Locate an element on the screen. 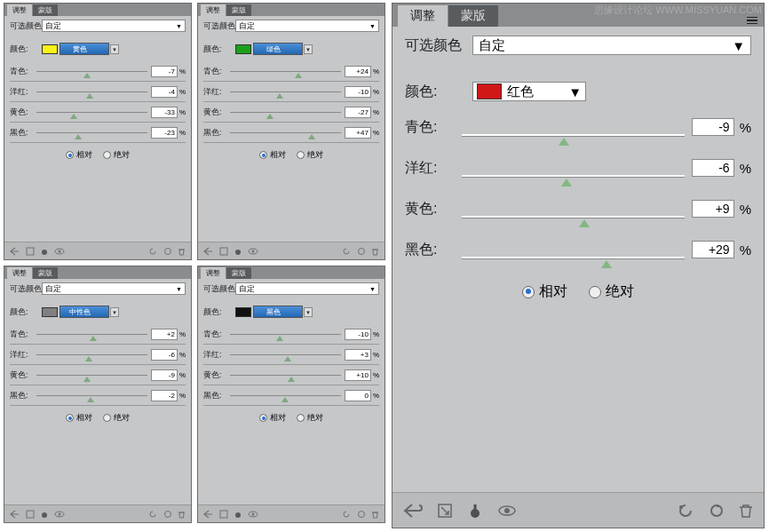  slider-value-input: +29 is located at coordinates (713, 250).